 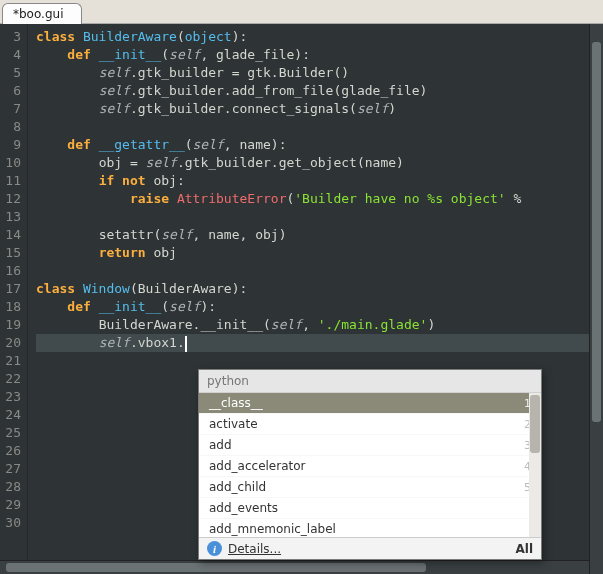 I want to click on vertical-scrollbar-thumb, so click(x=596, y=232).